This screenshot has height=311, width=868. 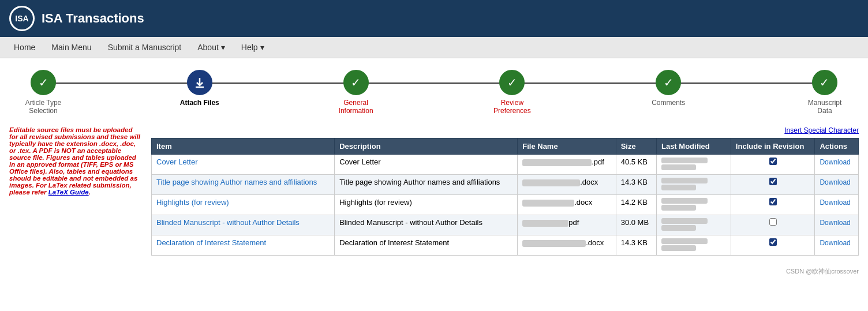 I want to click on item-link: Highlights (for review), so click(x=193, y=202).